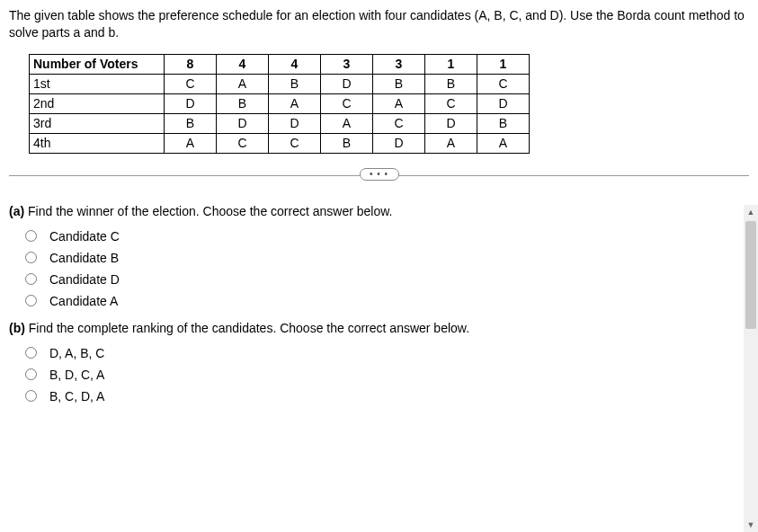  Describe the element at coordinates (16, 211) in the screenshot. I see `part-a-label: (a)` at that location.